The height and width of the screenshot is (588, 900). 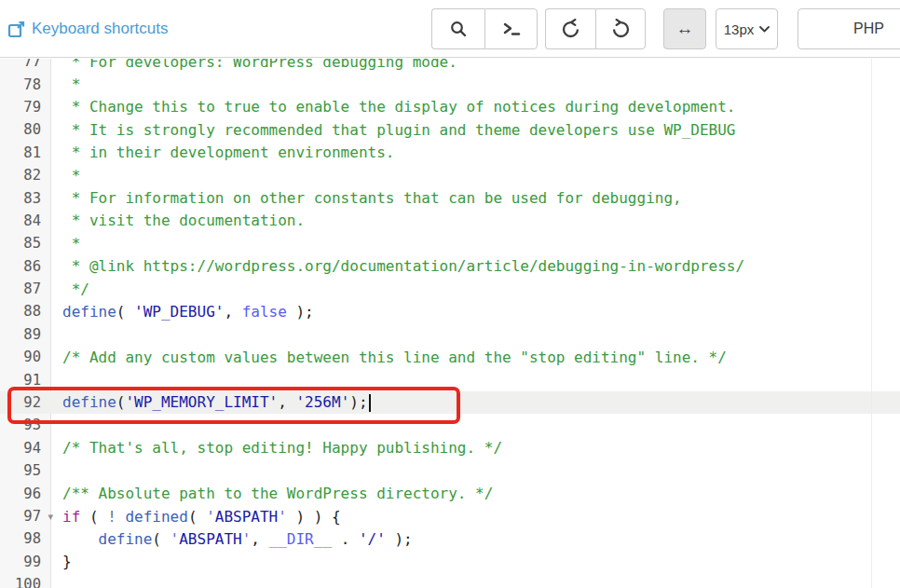 What do you see at coordinates (570, 29) in the screenshot?
I see `undo-button` at bounding box center [570, 29].